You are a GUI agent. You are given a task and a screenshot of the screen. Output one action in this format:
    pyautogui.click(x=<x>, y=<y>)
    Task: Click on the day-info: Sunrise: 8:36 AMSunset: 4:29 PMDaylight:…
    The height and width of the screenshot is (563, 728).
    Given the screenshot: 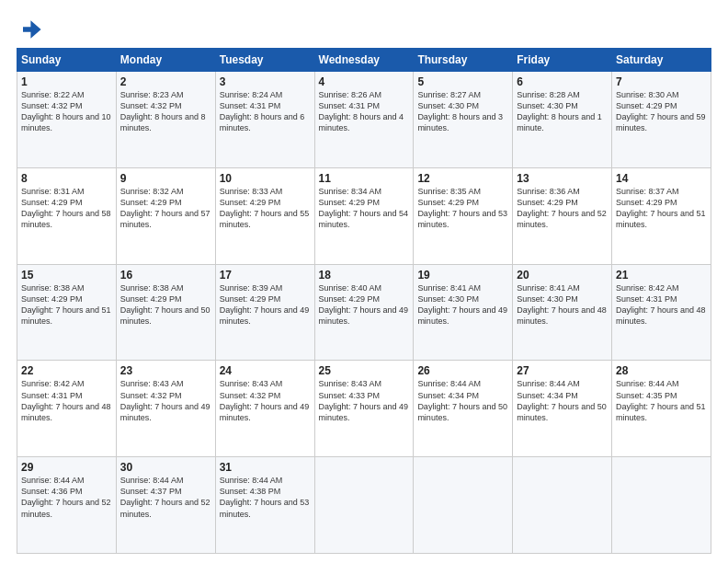 What is the action you would take?
    pyautogui.click(x=563, y=208)
    